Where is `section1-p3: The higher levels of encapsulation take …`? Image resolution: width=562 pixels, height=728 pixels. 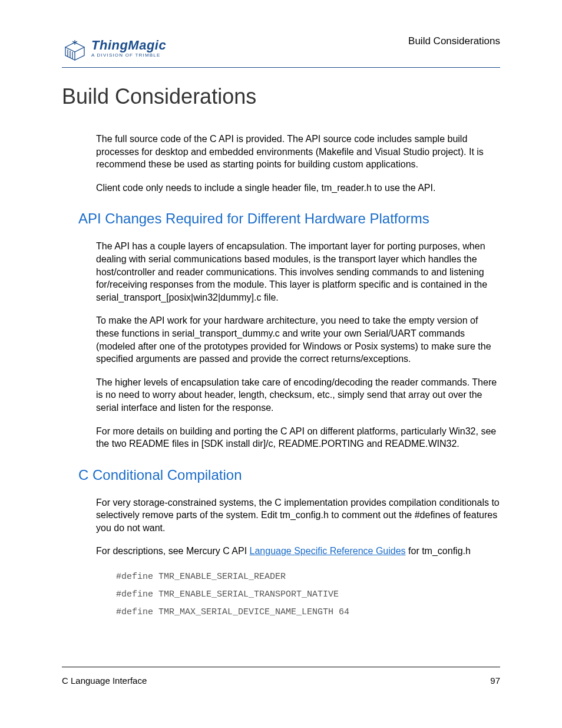
section1-p3: The higher levels of encapsulation take … is located at coordinates (298, 395).